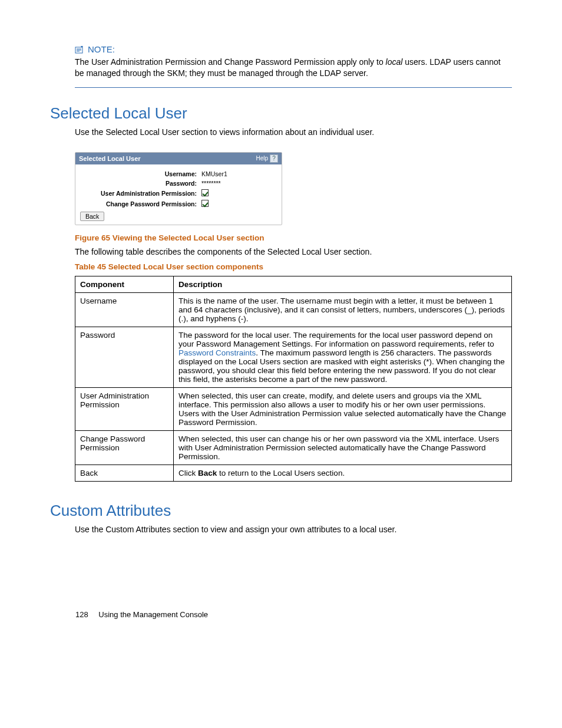 This screenshot has height=728, width=562. I want to click on note-block: NOTE: The User Administration Permission…, so click(293, 61).